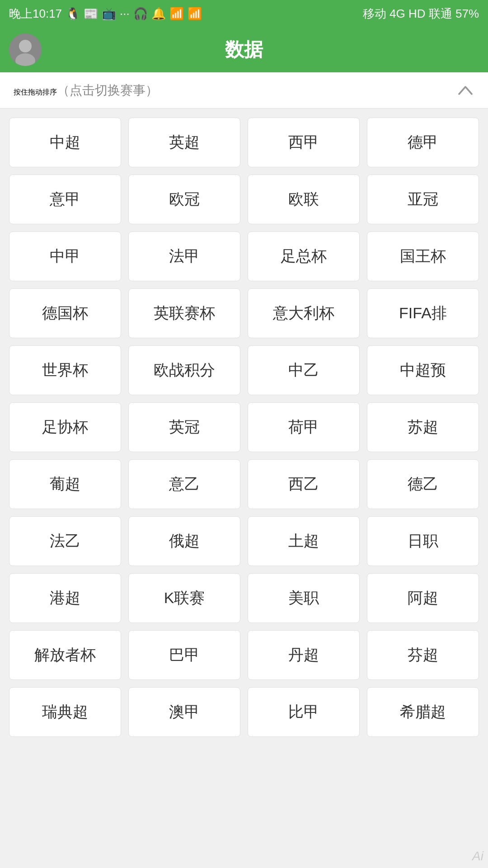 The width and height of the screenshot is (488, 868). Describe the element at coordinates (184, 712) in the screenshot. I see `league-item: 澳甲` at that location.